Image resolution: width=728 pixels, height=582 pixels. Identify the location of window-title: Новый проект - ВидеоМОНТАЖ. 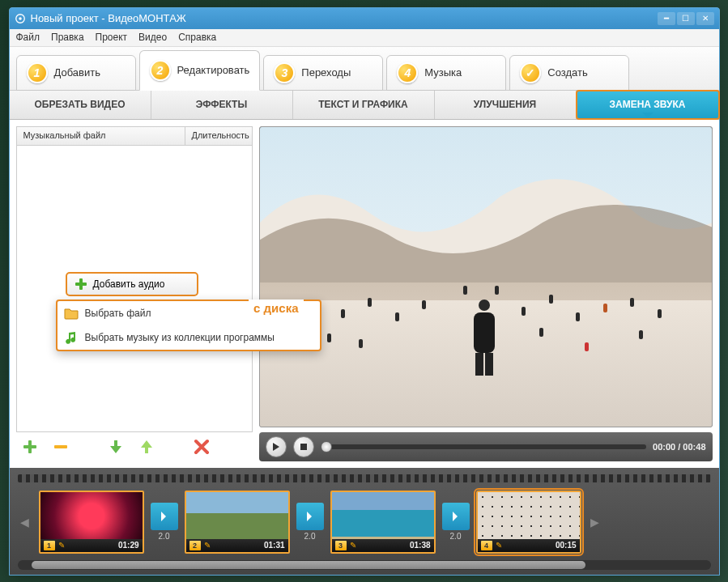
(109, 18).